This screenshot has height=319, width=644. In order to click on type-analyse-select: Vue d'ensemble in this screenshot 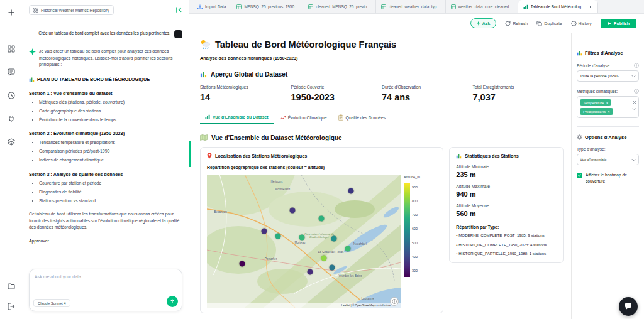, I will do `click(608, 160)`.